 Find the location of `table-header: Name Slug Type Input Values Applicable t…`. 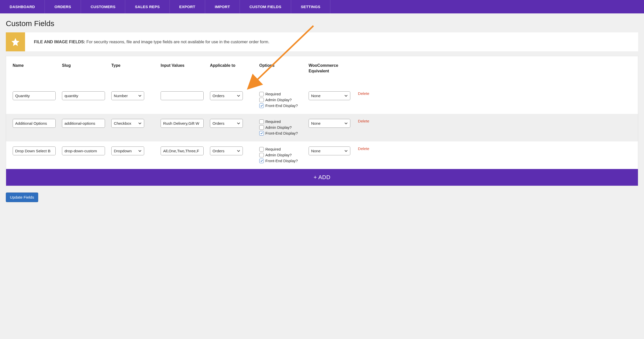

table-header: Name Slug Type Input Values Applicable t… is located at coordinates (322, 71).